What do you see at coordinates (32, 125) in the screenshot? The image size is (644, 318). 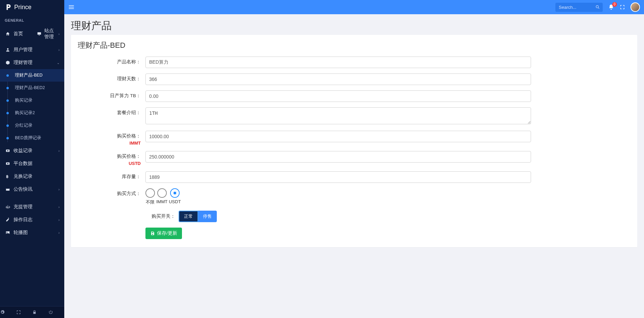 I see `sidebar-sub-item-dividend: 分红记录` at bounding box center [32, 125].